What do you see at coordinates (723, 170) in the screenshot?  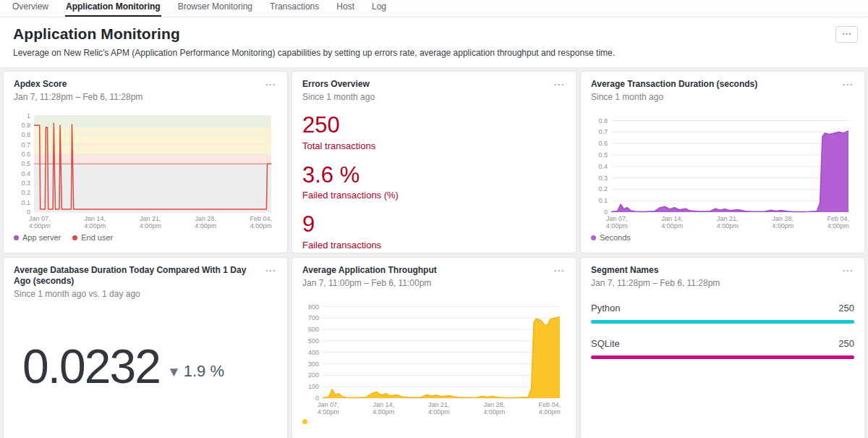 I see `transaction-duration-area-chart: 00.10.20.30.40.50.60.70.8Jan 07,4:00pmJa…` at bounding box center [723, 170].